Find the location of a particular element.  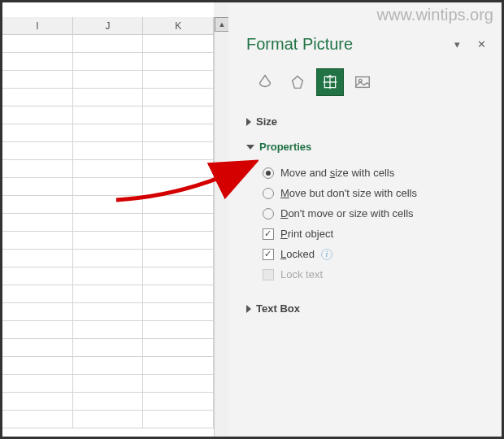

option-label: Lock text is located at coordinates (302, 275).